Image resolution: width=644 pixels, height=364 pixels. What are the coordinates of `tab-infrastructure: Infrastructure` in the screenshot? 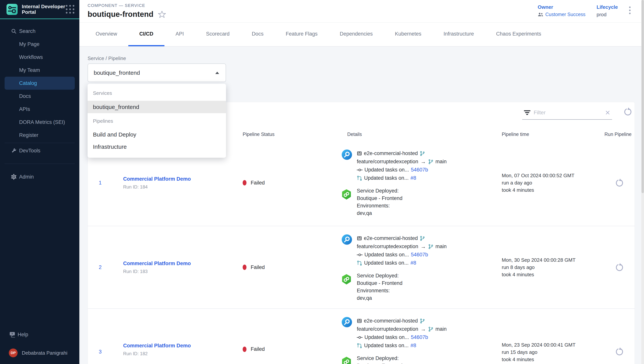 It's located at (458, 34).